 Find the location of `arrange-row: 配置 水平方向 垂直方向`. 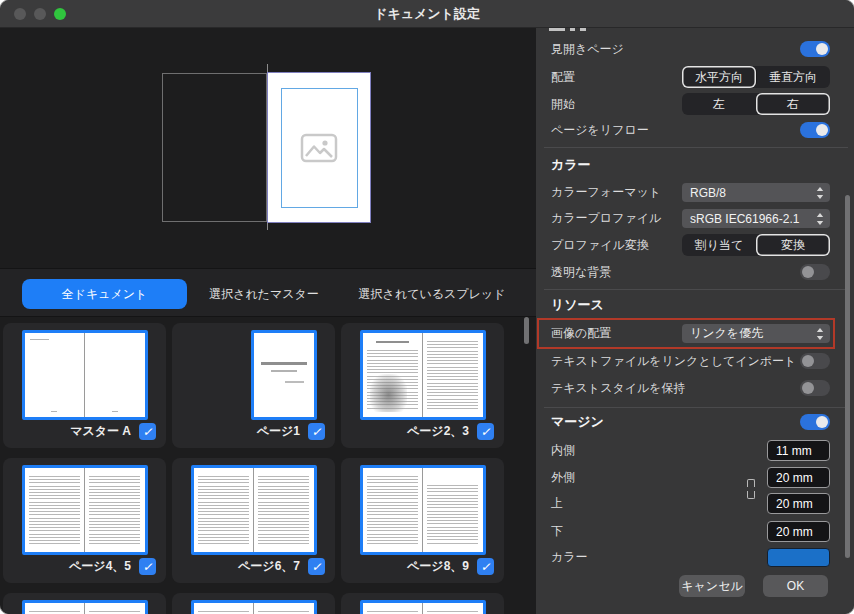

arrange-row: 配置 水平方向 垂直方向 is located at coordinates (690, 77).